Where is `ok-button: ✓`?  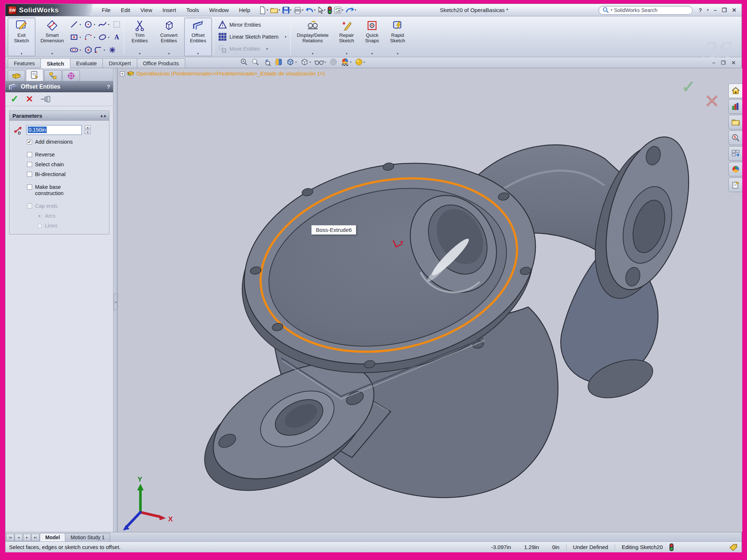 ok-button: ✓ is located at coordinates (15, 99).